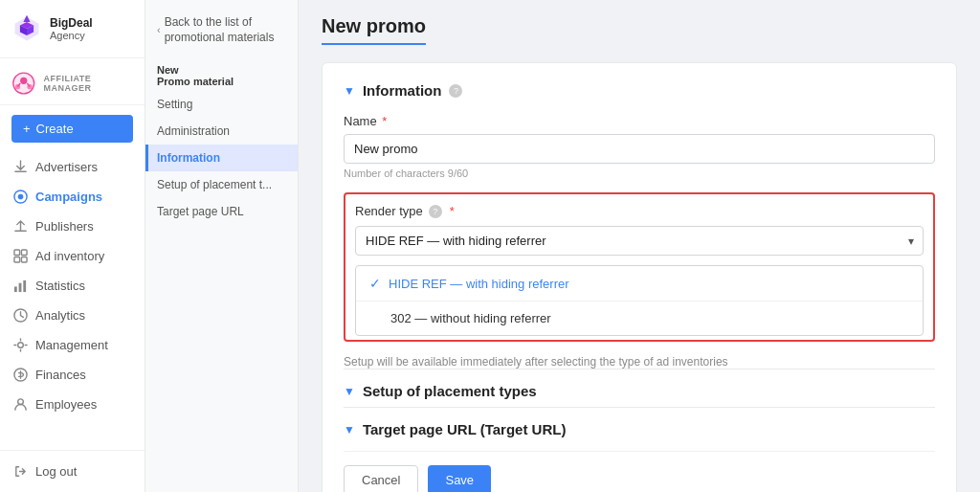  What do you see at coordinates (73, 471) in the screenshot?
I see `nav-bottom: Log out` at bounding box center [73, 471].